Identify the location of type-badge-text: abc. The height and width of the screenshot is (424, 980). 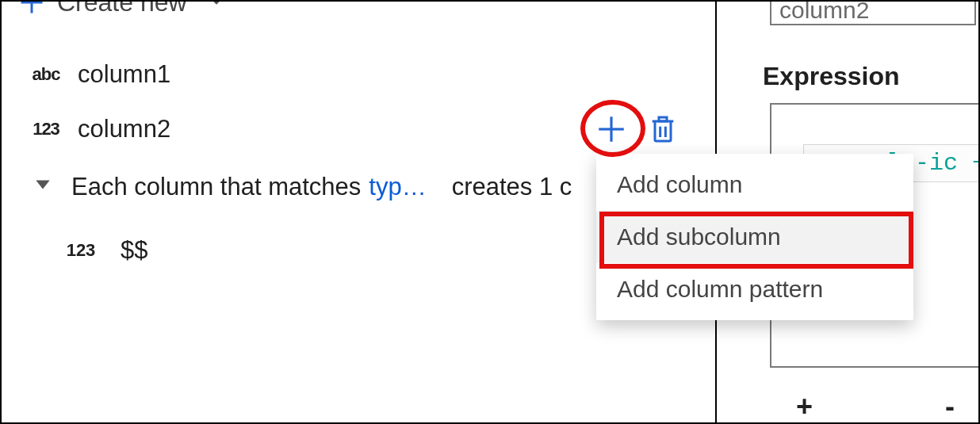
(46, 74).